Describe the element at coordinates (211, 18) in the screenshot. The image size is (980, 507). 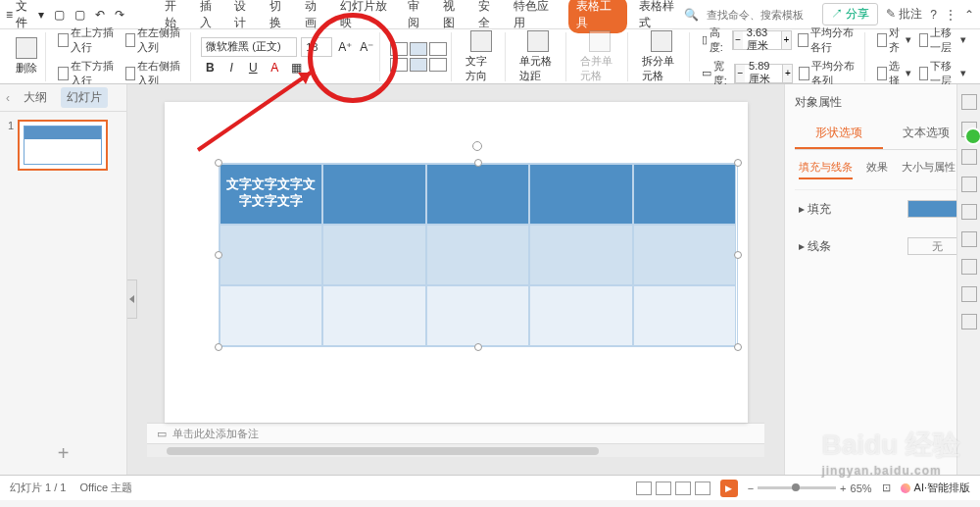
I see `menu-insert: 插入` at that location.